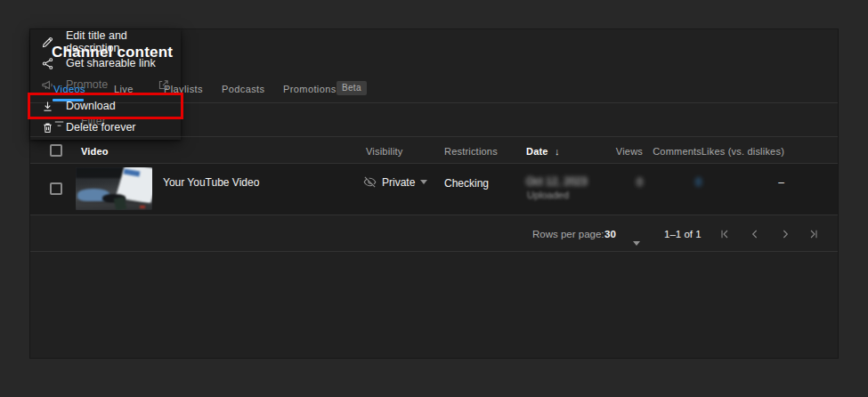 The height and width of the screenshot is (397, 868). I want to click on select-all-checkbox, so click(56, 150).